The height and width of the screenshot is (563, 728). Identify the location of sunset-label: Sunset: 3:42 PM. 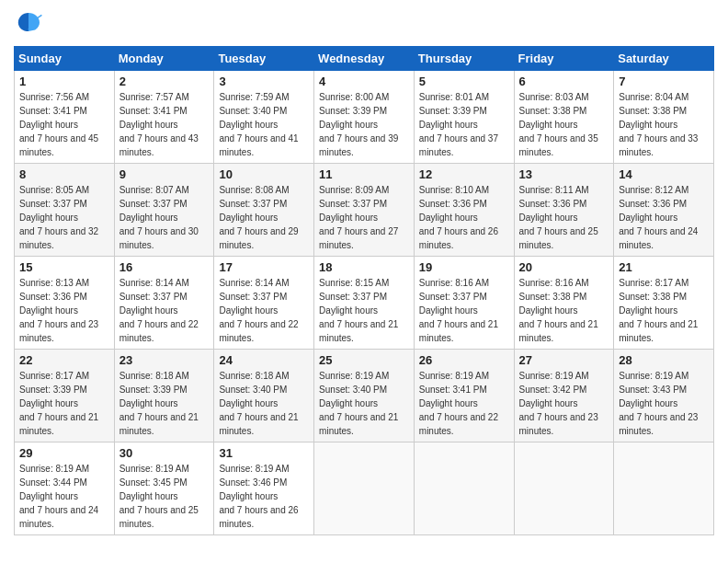
(553, 390).